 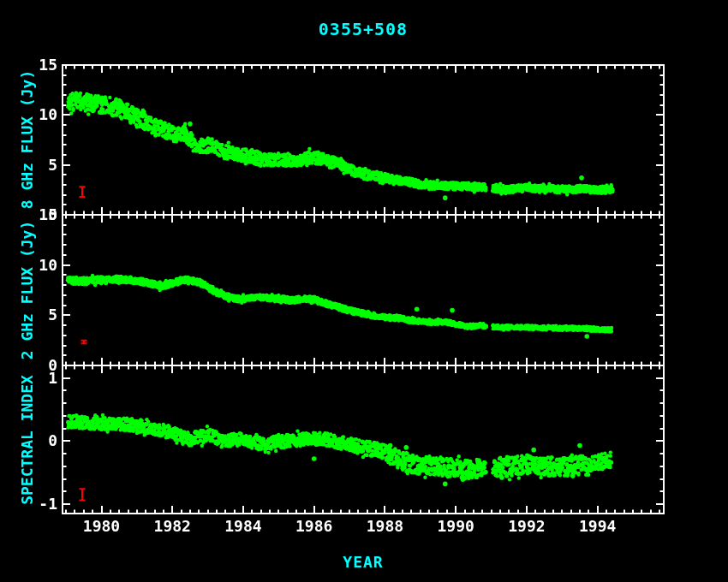 What do you see at coordinates (385, 526) in the screenshot?
I see `x-tick-label: 1988` at bounding box center [385, 526].